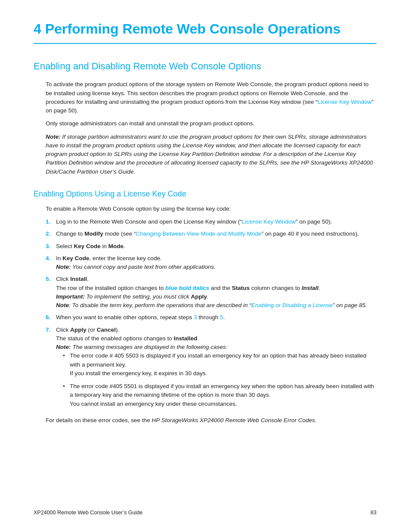 The height and width of the screenshot is (532, 411). What do you see at coordinates (216, 246) in the screenshot?
I see `step-3-content: Select Key Code in Mode.` at bounding box center [216, 246].